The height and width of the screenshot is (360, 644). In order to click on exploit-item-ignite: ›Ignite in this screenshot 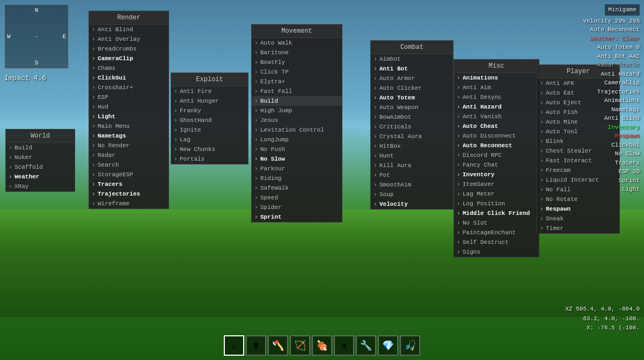, I will do `click(209, 130)`.